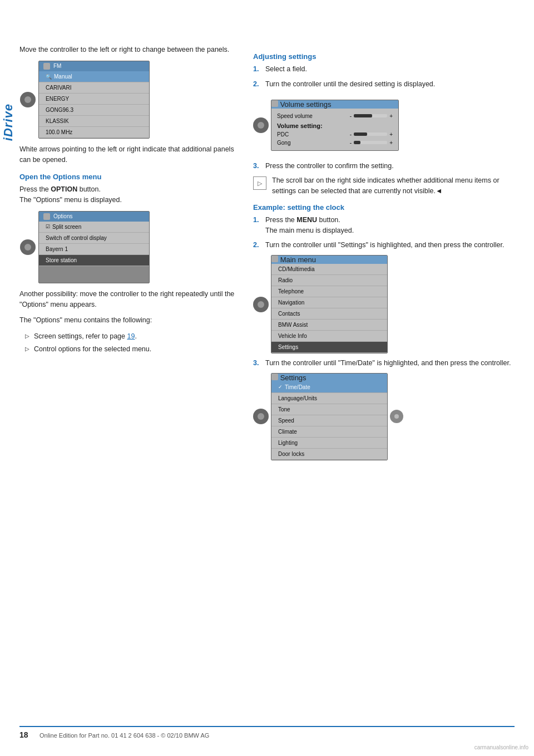 The image size is (534, 756). What do you see at coordinates (94, 244) in the screenshot?
I see `options-screen-list: ☑ Split screen Switch off control displa…` at bounding box center [94, 244].